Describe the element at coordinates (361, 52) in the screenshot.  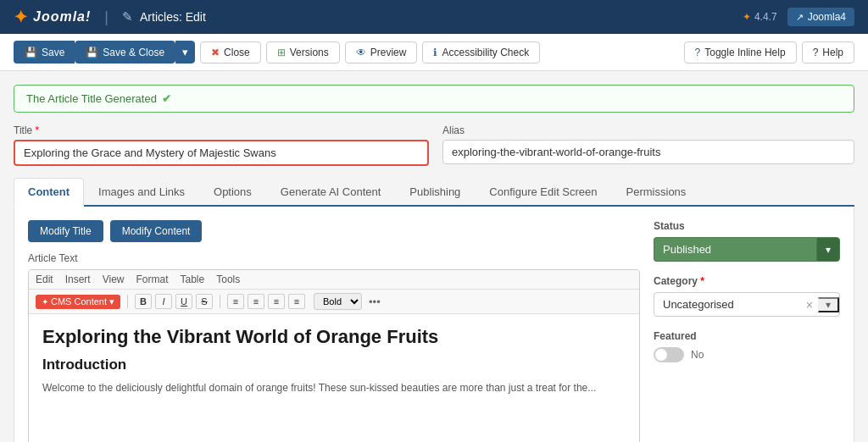
I see `eye-icon: 👁` at that location.